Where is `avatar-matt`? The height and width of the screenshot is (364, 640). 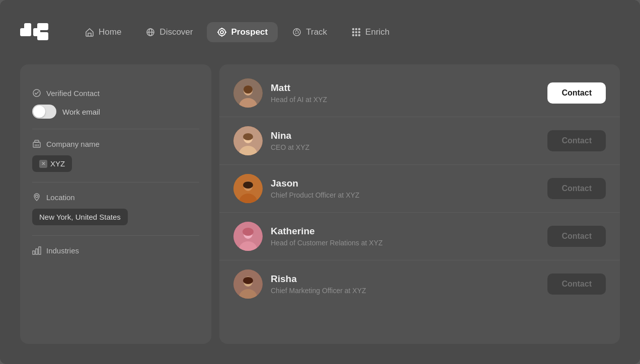 avatar-matt is located at coordinates (248, 93).